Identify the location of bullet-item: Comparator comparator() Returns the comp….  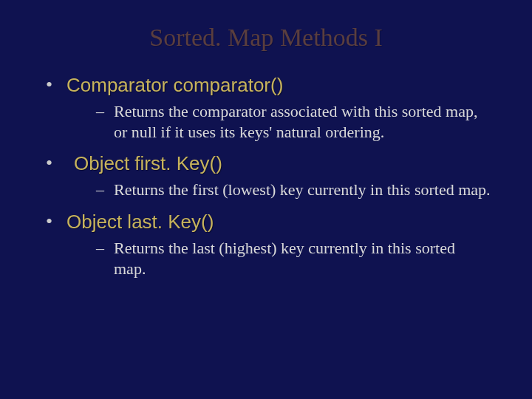
(266, 108).